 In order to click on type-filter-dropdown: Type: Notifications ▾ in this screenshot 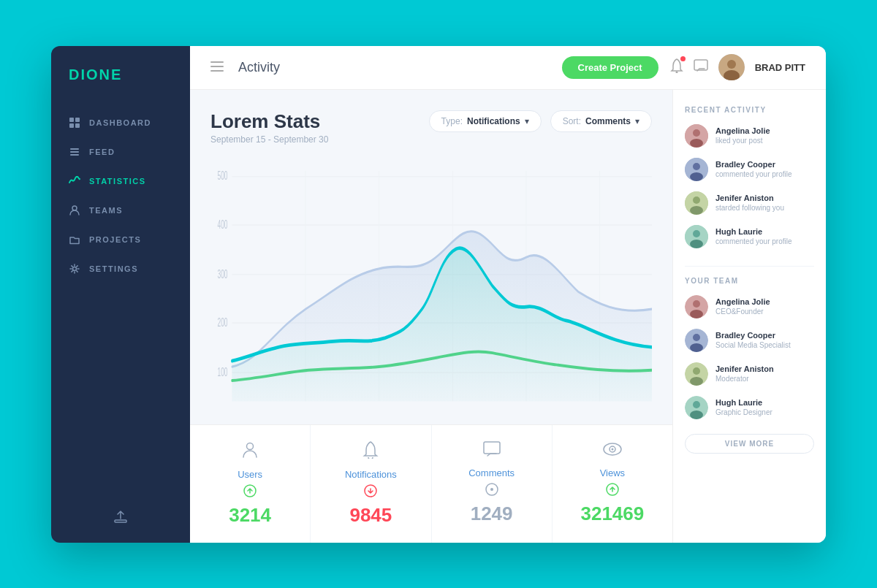, I will do `click(485, 121)`.